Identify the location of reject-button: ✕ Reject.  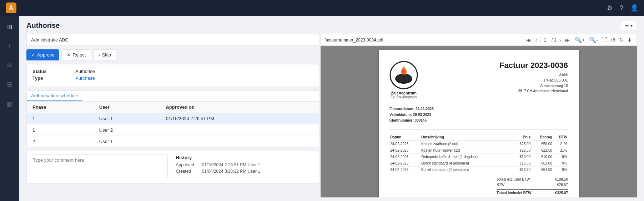
(76, 55).